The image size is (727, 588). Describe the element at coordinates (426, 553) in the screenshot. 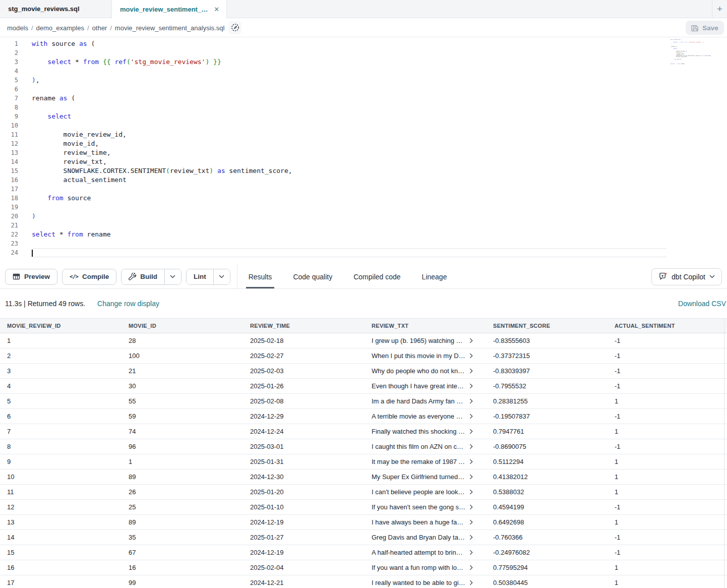

I see `cell-review-txt: A half-hearted attempt to bring Elvis P…` at that location.